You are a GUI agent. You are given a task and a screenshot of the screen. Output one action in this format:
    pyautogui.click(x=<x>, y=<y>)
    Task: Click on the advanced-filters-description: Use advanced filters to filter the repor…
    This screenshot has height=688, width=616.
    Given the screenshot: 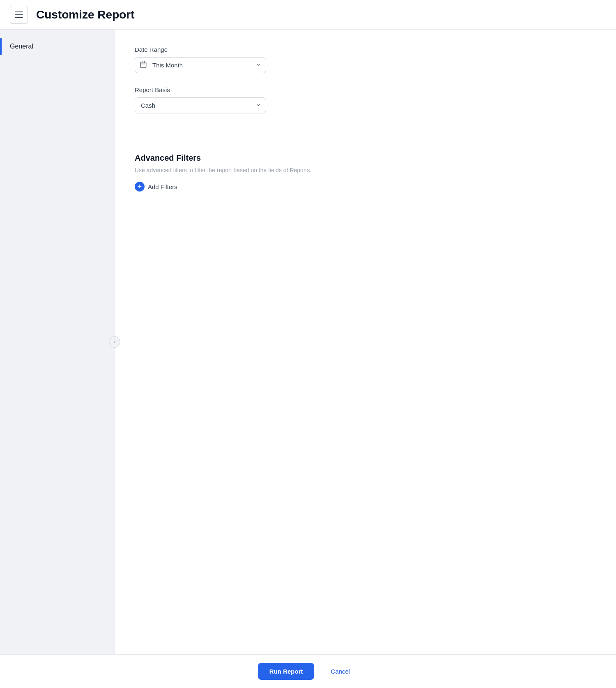 What is the action you would take?
    pyautogui.click(x=365, y=170)
    